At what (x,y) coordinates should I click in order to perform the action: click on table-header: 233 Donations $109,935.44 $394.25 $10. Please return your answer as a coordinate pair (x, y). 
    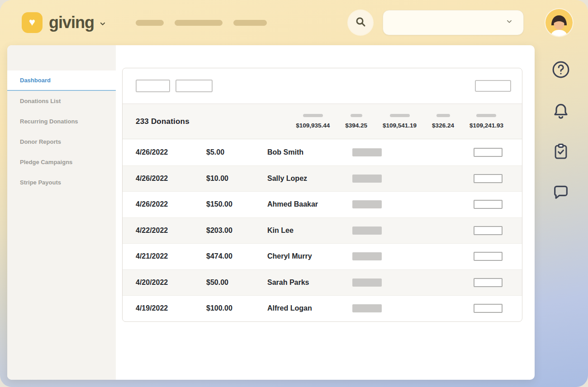
    Looking at the image, I should click on (322, 122).